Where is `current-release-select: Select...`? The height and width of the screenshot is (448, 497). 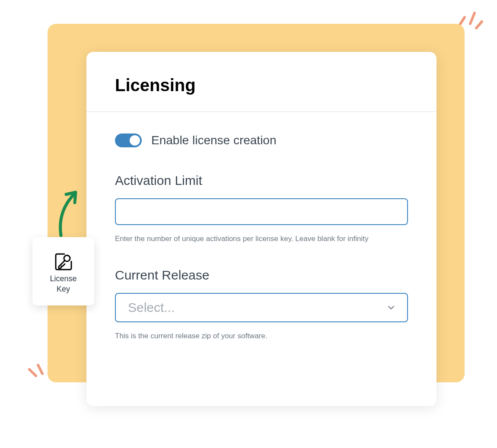
current-release-select: Select... is located at coordinates (261, 308).